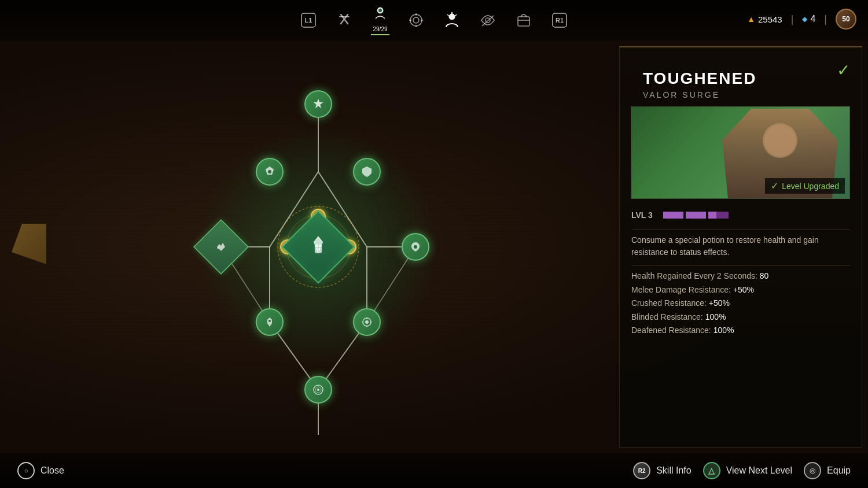 Image resolution: width=868 pixels, height=488 pixels. Describe the element at coordinates (724, 330) in the screenshot. I see `stat-deafened-value: 100%` at that location.